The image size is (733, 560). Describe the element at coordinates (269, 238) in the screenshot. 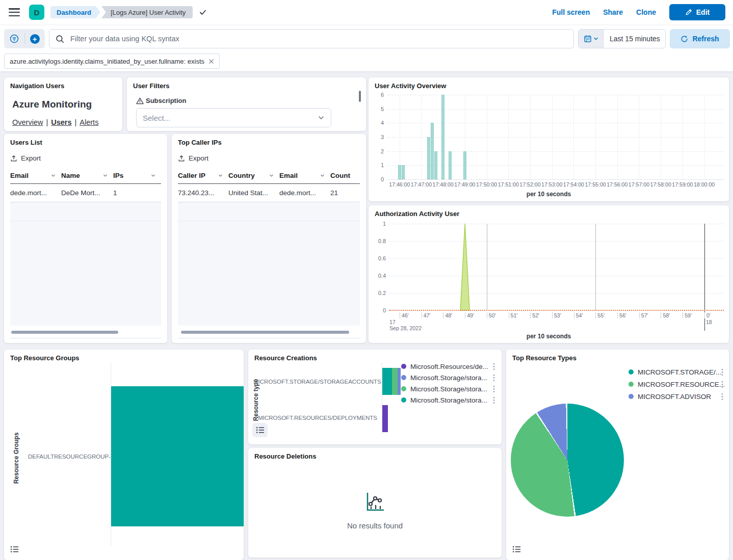

I see `top-caller-ips-panel: Top Caller IPs Export Caller IP Country …` at that location.